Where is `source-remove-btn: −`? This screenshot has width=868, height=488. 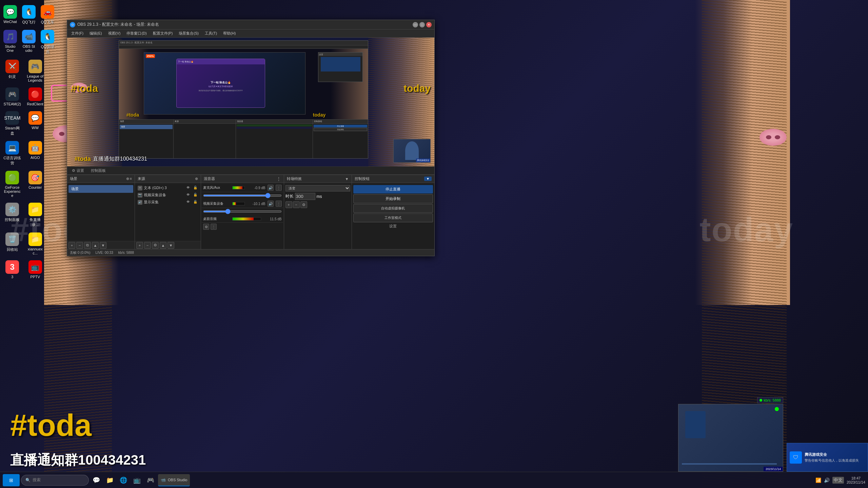 source-remove-btn: − is located at coordinates (147, 245).